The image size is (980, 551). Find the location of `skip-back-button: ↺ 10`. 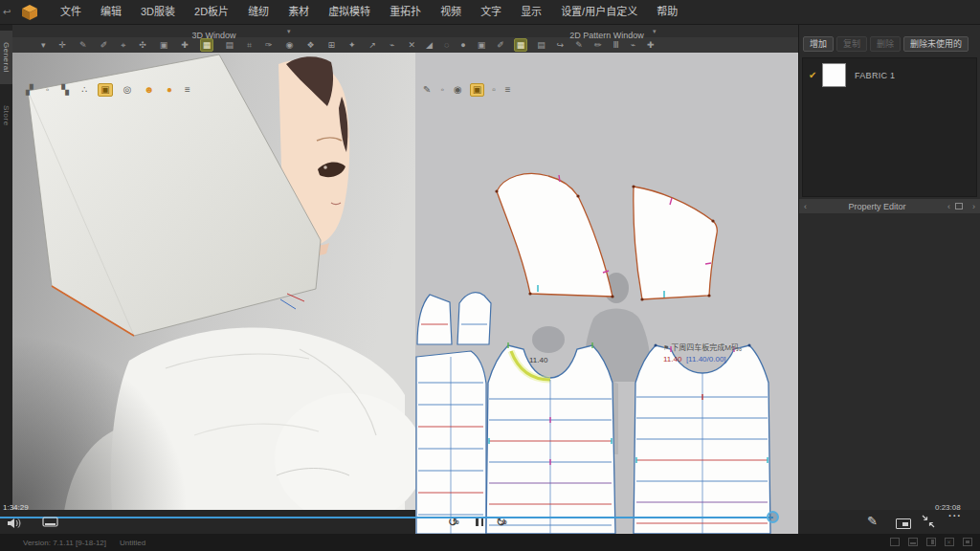

skip-back-button: ↺ 10 is located at coordinates (456, 520).